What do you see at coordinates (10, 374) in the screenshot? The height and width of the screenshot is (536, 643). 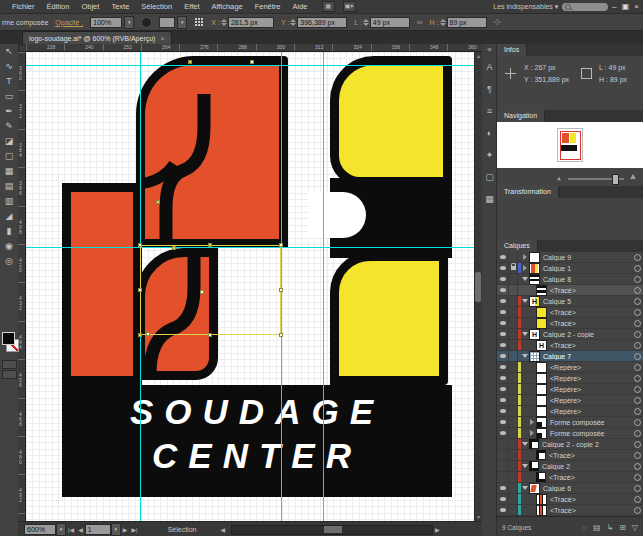 I see `draw-behind-mode-button` at bounding box center [10, 374].